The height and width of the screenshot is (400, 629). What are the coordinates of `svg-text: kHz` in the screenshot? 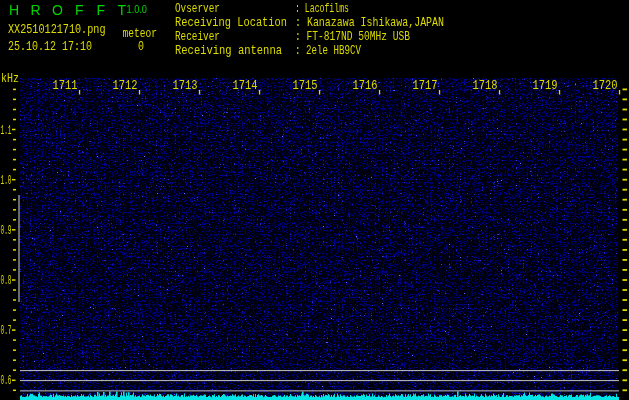 It's located at (10, 78).